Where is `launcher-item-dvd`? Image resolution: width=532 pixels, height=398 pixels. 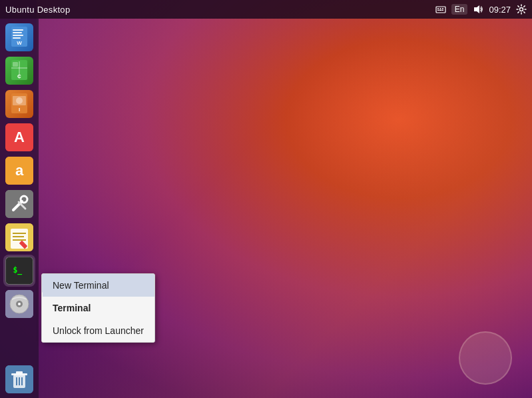
launcher-item-dvd is located at coordinates (19, 304).